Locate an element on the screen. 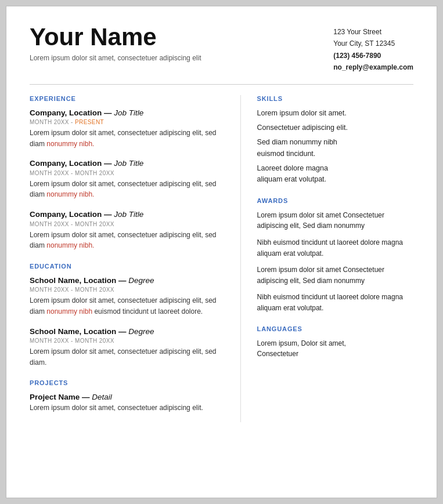  experience-entry-1: Company, Location — Job Title MONTH 20XX… is located at coordinates (127, 129).